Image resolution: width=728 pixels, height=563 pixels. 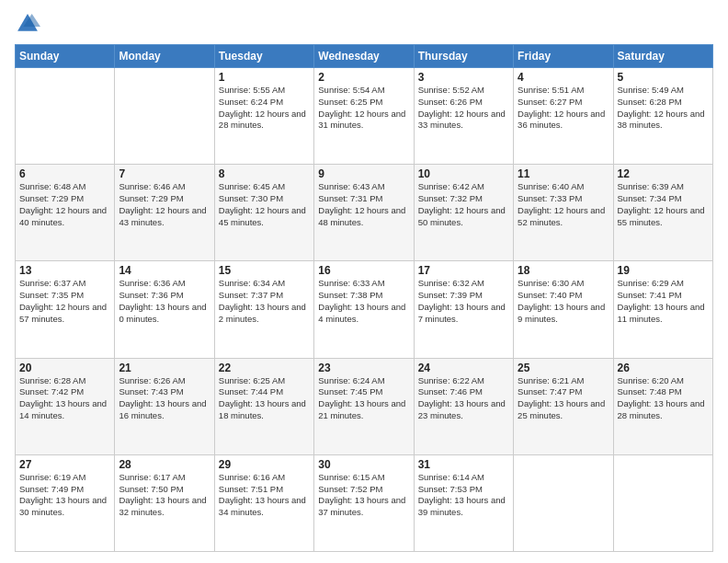 What do you see at coordinates (663, 213) in the screenshot?
I see `calendar-cell: 12Sunrise: 6:39 AM Sunset: 7:34 PM Dayli…` at bounding box center [663, 213].